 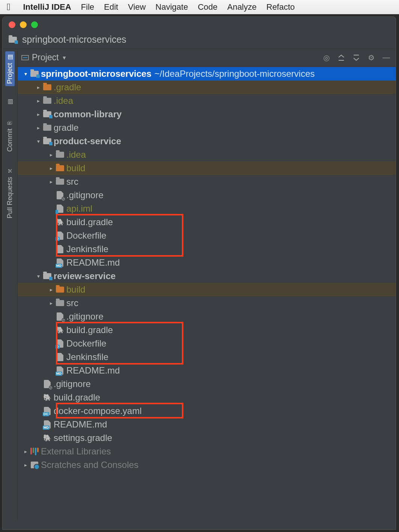 What do you see at coordinates (207, 155) in the screenshot?
I see `tree-row-ps-idea: ▸.idea` at bounding box center [207, 155].